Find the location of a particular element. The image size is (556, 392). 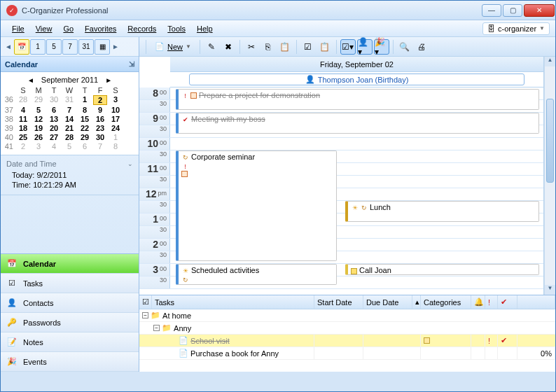

cal-day: 24 is located at coordinates (116, 128).